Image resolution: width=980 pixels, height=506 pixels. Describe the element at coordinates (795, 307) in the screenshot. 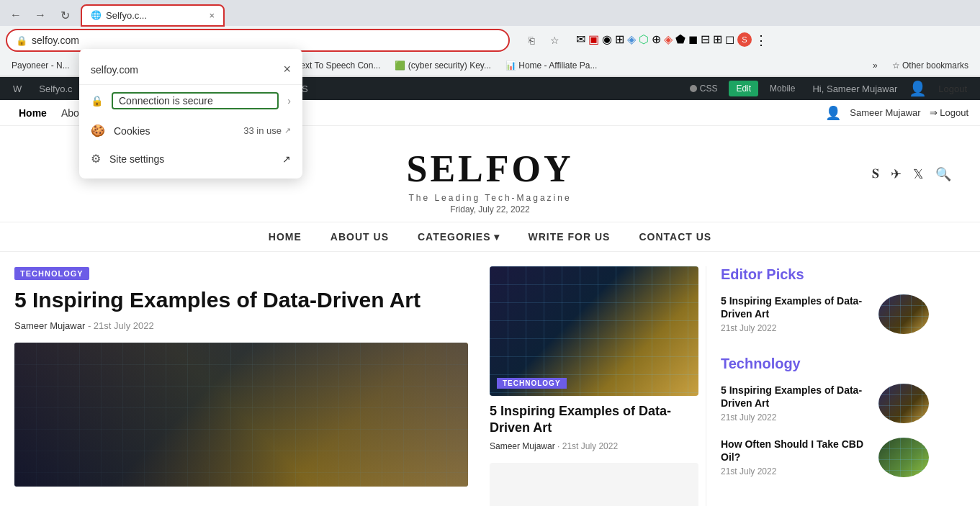

I see `sidebar-item-title-1: 5 Inspiring Examples of Data-Driven Art` at that location.